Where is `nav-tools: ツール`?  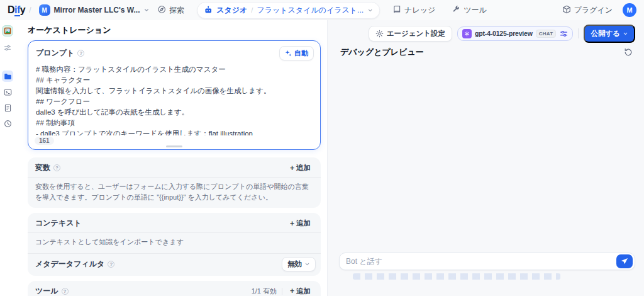
nav-tools: ツール is located at coordinates (469, 10).